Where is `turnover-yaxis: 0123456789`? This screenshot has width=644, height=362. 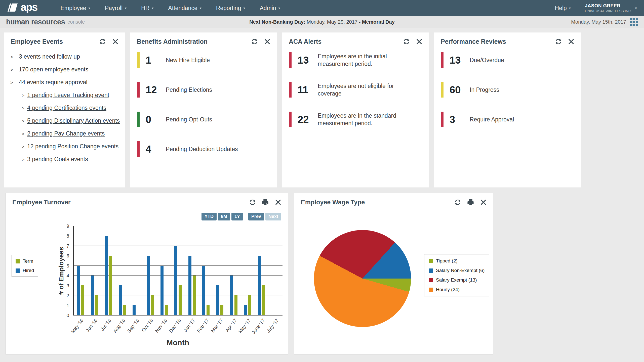 turnover-yaxis: 0123456789 is located at coordinates (38, 271).